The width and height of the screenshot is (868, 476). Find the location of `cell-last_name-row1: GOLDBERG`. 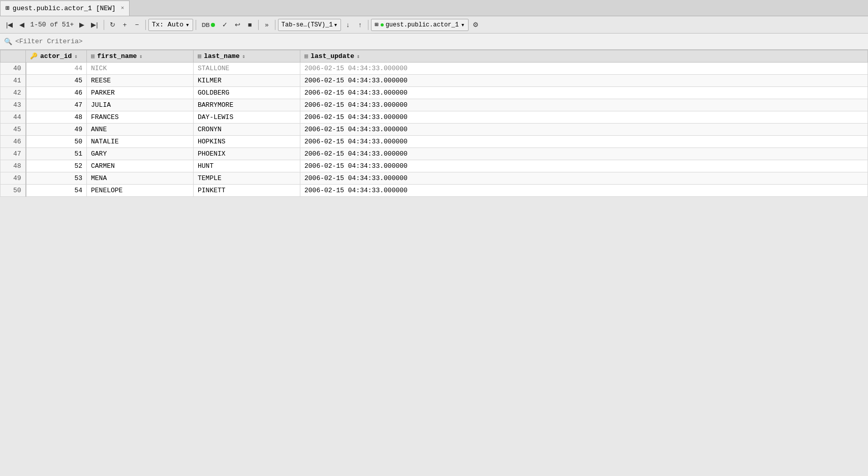

cell-last_name-row1: GOLDBERG is located at coordinates (247, 93).